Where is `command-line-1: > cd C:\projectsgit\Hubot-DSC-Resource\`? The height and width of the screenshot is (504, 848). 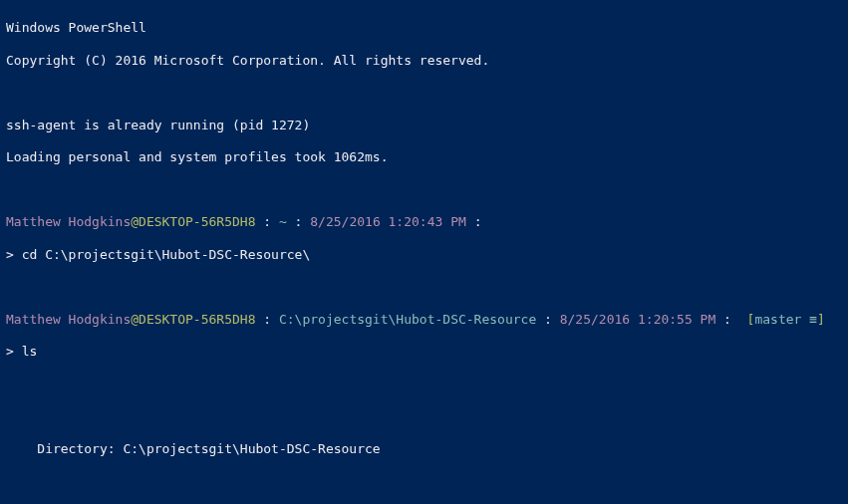
command-line-1: > cd C:\projectsgit\Hubot-DSC-Resource\ is located at coordinates (424, 255).